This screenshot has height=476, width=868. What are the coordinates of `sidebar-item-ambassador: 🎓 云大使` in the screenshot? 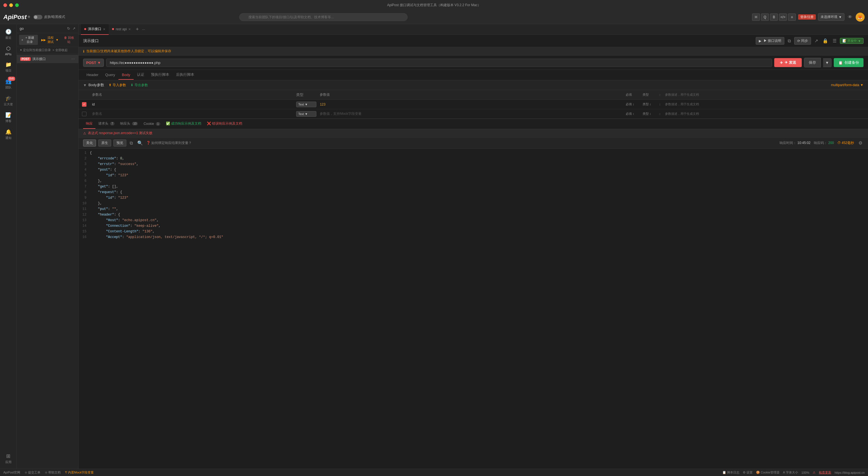 It's located at (8, 101).